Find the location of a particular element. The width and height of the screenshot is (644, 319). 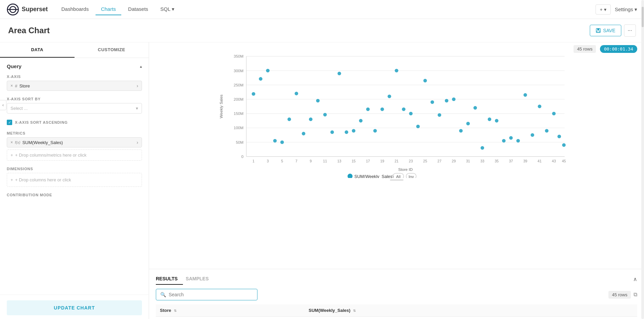

nav-sql: SQL ▾ is located at coordinates (167, 9).